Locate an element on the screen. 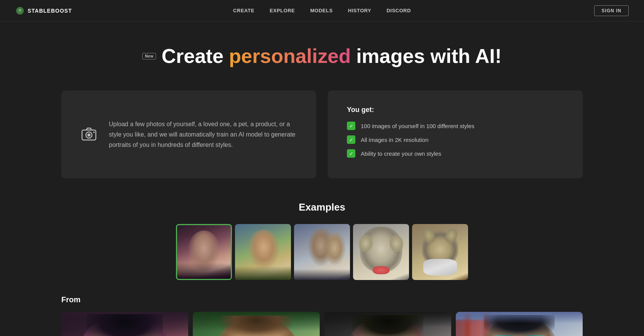 This screenshot has width=644, height=336. benefit-text-1: 100 images of yourself in 100 different … is located at coordinates (418, 126).